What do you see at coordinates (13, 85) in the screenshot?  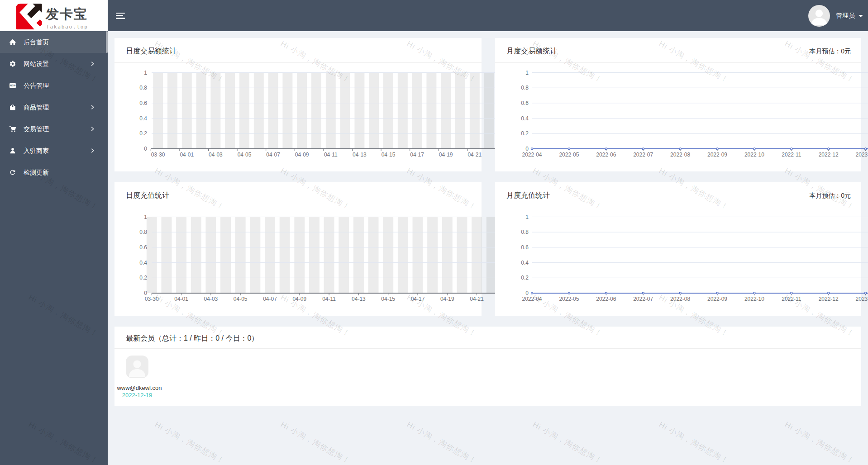 I see `svg-text: NEW` at bounding box center [13, 85].